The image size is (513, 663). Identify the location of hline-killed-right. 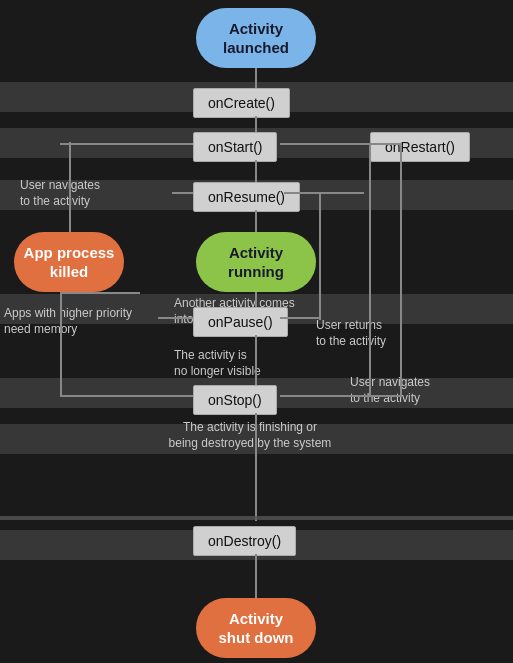
(100, 293).